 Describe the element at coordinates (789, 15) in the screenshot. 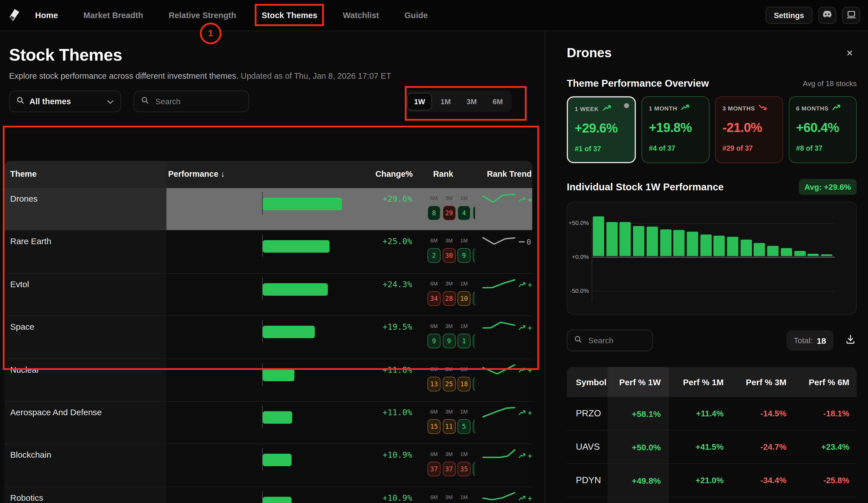

I see `settings-button: Settings` at that location.